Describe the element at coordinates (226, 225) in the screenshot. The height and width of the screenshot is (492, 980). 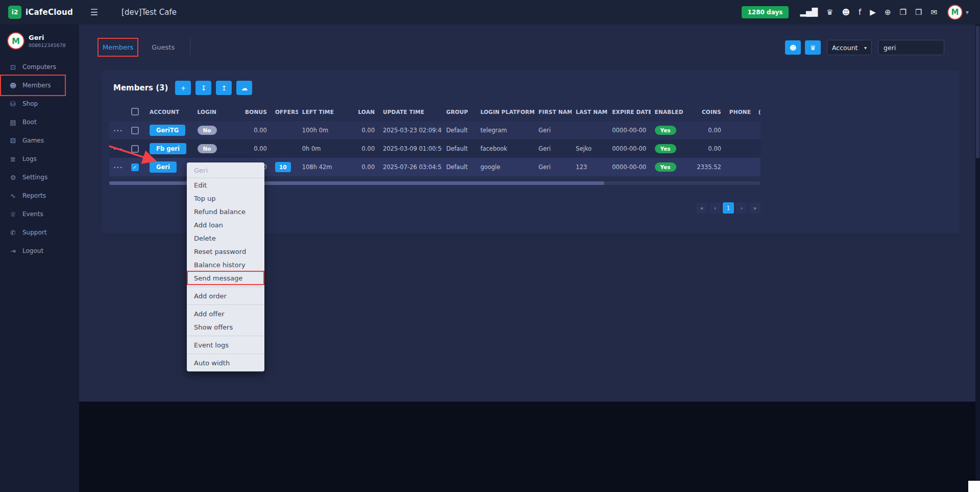
I see `menu-item-add-loan: Add loan` at that location.